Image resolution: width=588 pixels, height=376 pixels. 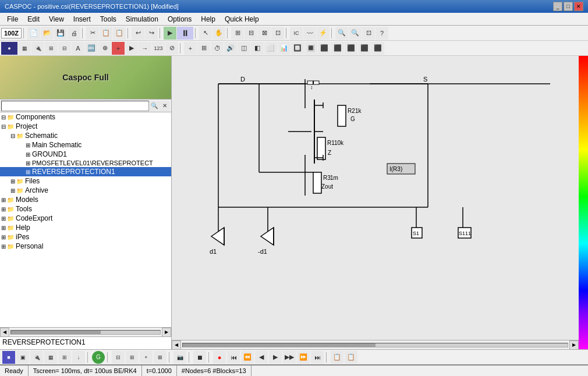 What do you see at coordinates (65, 48) in the screenshot?
I see `tb2-b5: ⊟` at bounding box center [65, 48].